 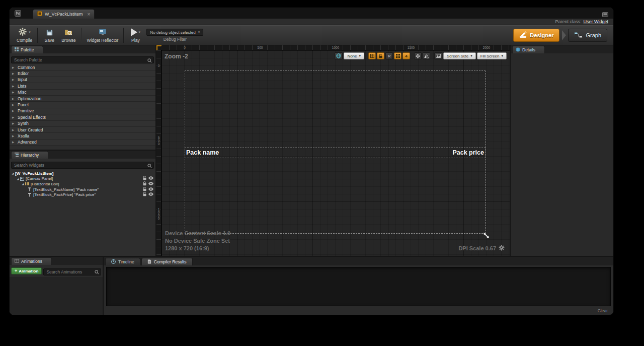 What do you see at coordinates (123, 262) in the screenshot?
I see `timeline-tab: Timeline` at bounding box center [123, 262].